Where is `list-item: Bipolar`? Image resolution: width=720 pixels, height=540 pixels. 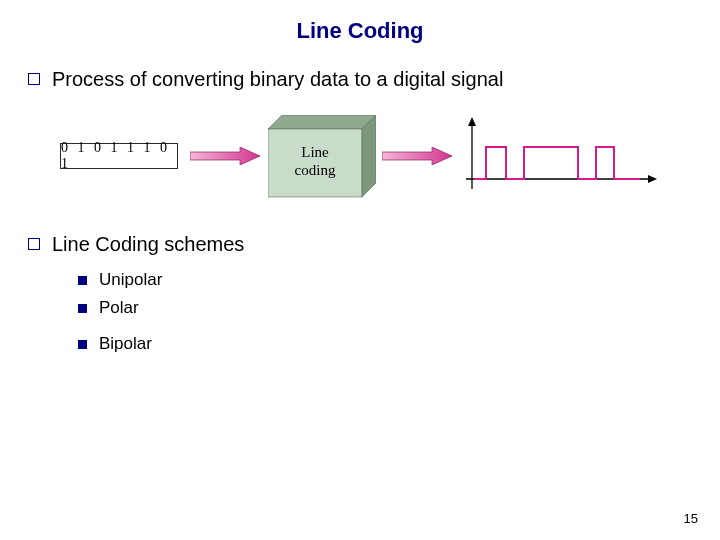 list-item: Bipolar is located at coordinates (399, 344).